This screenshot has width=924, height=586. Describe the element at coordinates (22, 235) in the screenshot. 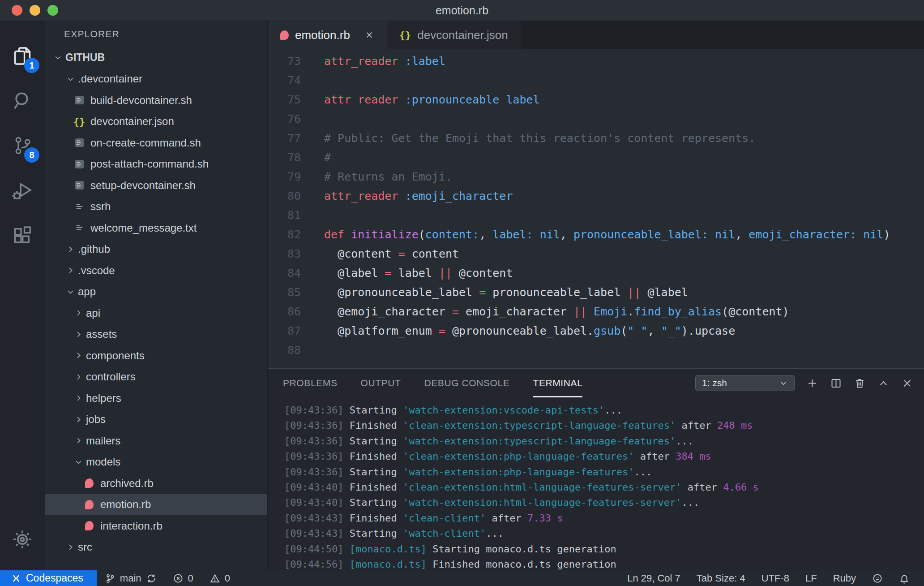

I see `extensions-icon` at that location.